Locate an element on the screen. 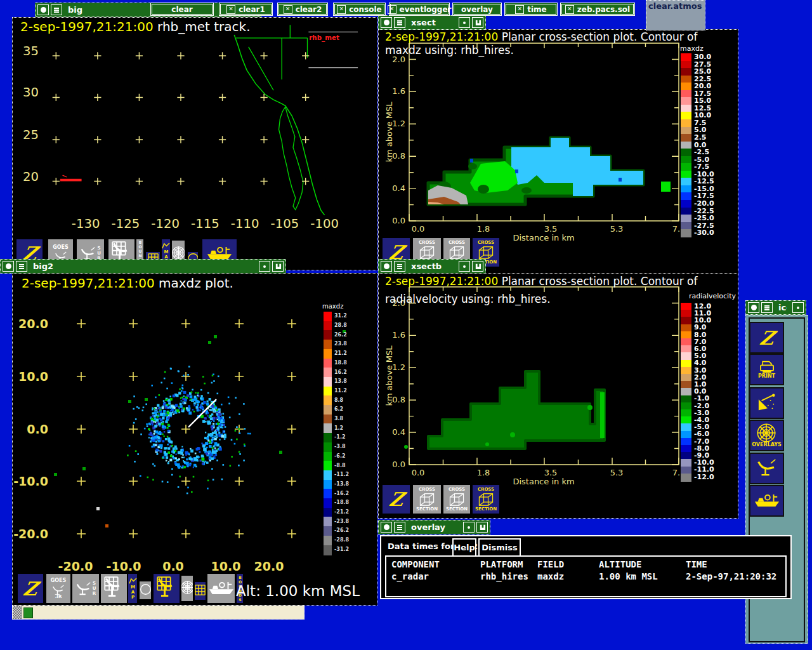 The image size is (812, 650). scrollbar-anchor is located at coordinates (18, 613).